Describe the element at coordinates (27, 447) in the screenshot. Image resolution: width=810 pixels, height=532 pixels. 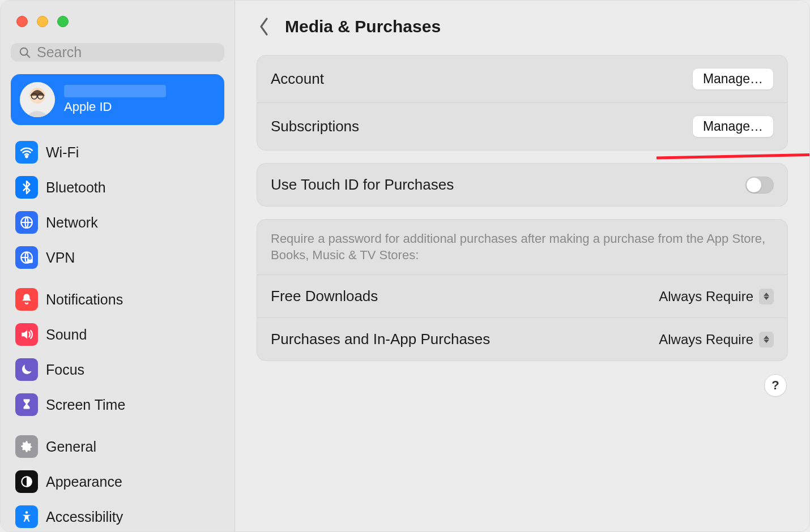
I see `gear-icon` at that location.